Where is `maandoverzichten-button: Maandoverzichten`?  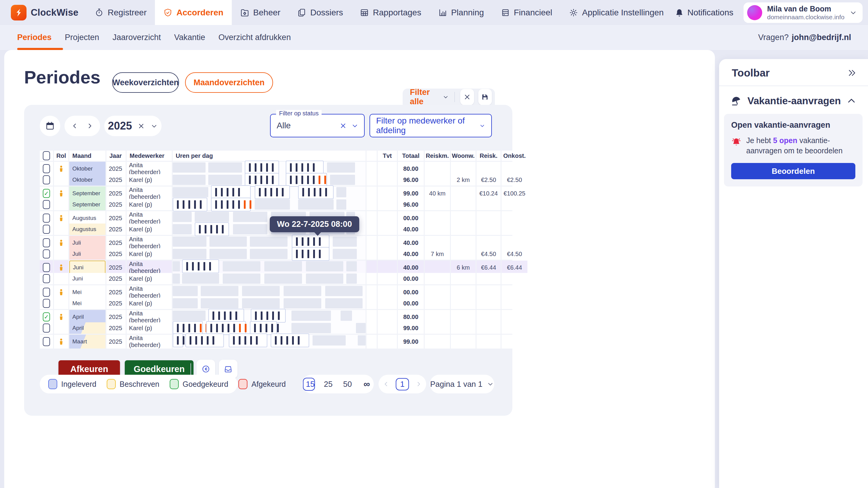 maandoverzichten-button: Maandoverzichten is located at coordinates (229, 83).